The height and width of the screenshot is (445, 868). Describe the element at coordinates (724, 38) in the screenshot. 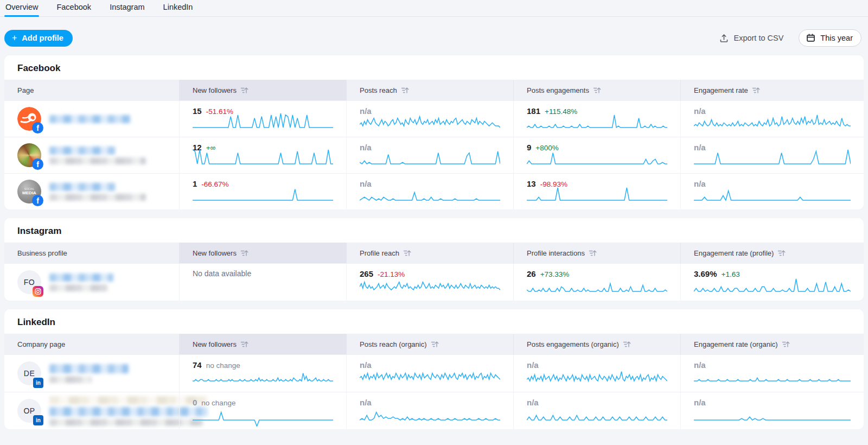

I see `upload-icon` at that location.